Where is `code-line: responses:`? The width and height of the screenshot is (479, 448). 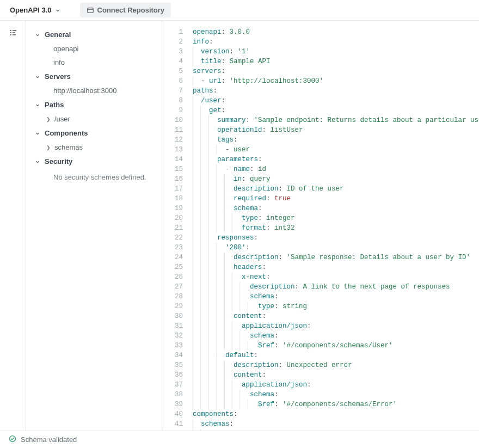 code-line: responses: is located at coordinates (336, 238).